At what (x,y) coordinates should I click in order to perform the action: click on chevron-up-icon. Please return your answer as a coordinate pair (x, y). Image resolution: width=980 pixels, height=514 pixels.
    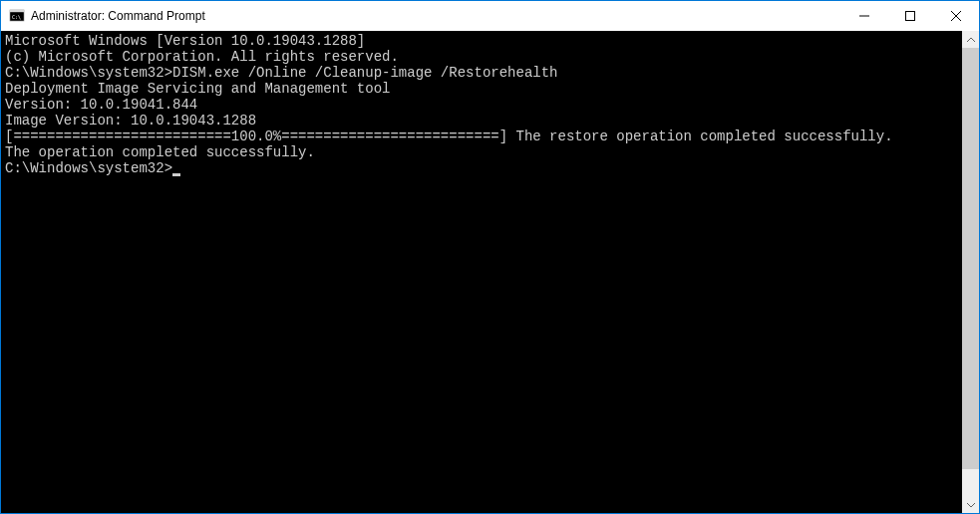
    Looking at the image, I should click on (971, 40).